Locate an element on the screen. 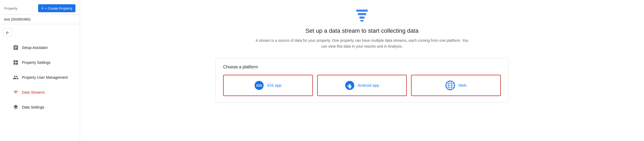 The image size is (644, 141). android-label: Android app is located at coordinates (368, 85).